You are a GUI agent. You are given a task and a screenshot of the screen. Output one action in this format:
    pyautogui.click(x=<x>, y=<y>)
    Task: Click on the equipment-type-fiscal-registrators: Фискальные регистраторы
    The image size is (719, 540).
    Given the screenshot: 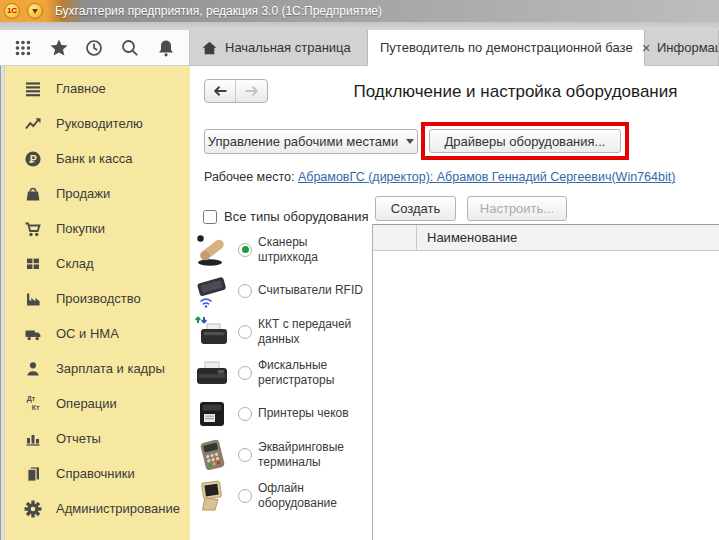 What is the action you would take?
    pyautogui.click(x=282, y=372)
    